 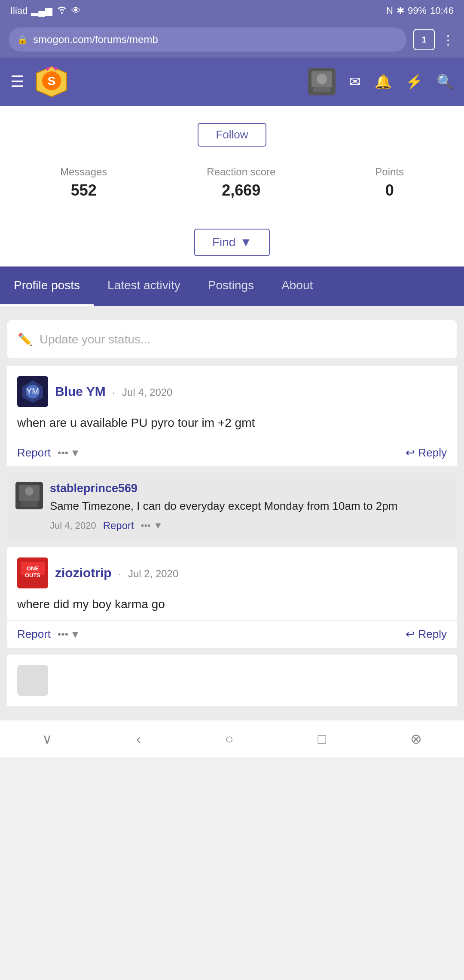 I want to click on post-date: ·, so click(x=114, y=392).